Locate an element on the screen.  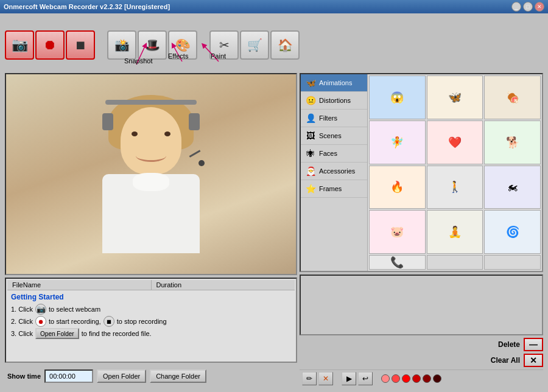
gs-step-3: 3. Click Open Folder to find the recorde… is located at coordinates (151, 334).